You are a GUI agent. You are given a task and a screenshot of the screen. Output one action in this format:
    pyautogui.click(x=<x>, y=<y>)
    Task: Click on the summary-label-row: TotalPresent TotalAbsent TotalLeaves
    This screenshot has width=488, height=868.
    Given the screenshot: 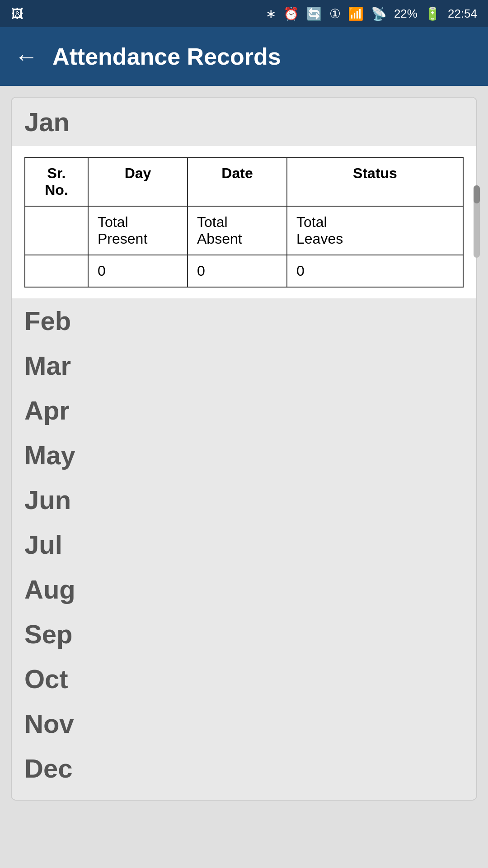 What is the action you would take?
    pyautogui.click(x=244, y=231)
    